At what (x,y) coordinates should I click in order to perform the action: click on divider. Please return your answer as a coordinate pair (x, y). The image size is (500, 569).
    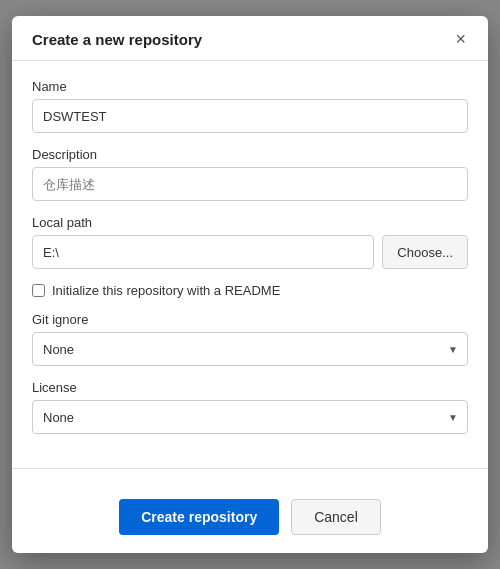
    Looking at the image, I should click on (250, 468).